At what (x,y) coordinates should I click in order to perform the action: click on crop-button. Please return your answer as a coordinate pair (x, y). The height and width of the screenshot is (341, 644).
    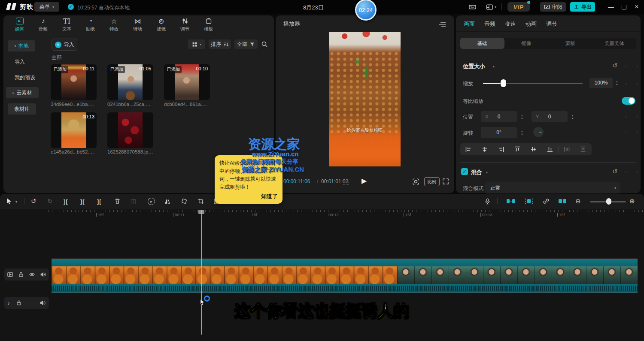
    Looking at the image, I should click on (201, 201).